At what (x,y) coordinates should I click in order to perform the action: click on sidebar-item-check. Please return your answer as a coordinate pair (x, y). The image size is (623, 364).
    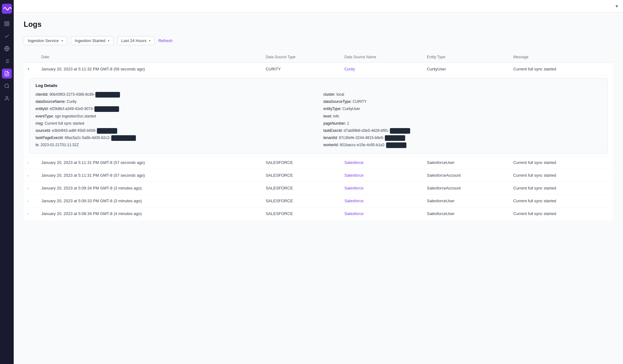
    Looking at the image, I should click on (7, 36).